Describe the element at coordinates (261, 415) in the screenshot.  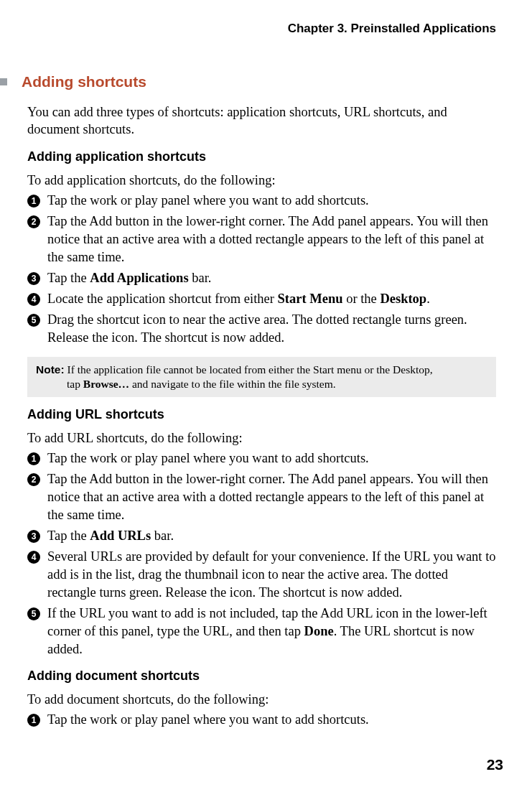
I see `sub2-heading: Adding URL shortcuts` at that location.